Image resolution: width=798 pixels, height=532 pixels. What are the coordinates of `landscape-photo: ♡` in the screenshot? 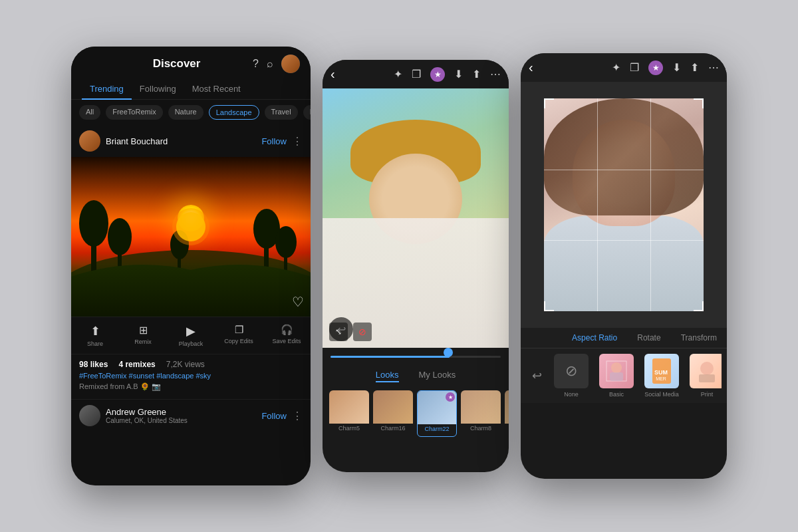 It's located at (191, 237).